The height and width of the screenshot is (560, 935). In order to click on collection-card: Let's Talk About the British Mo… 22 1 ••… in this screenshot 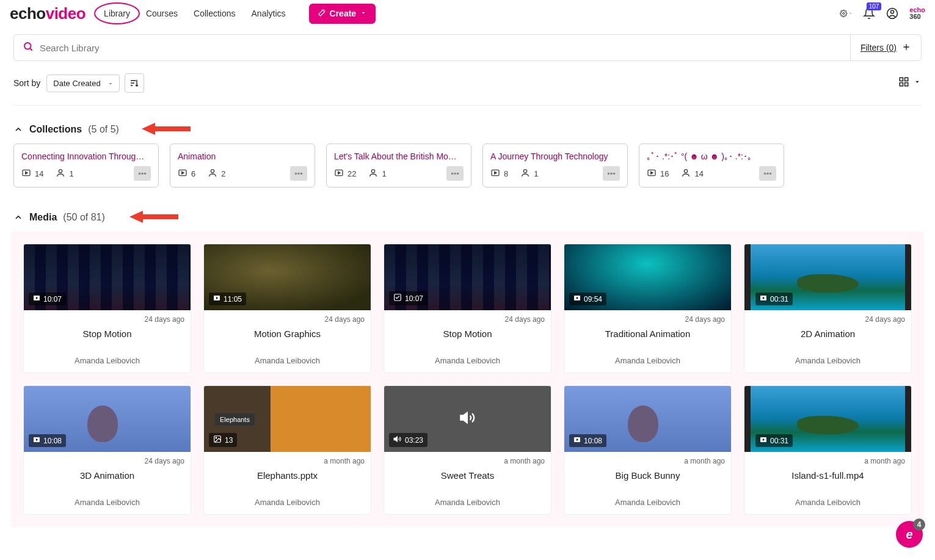, I will do `click(399, 165)`.